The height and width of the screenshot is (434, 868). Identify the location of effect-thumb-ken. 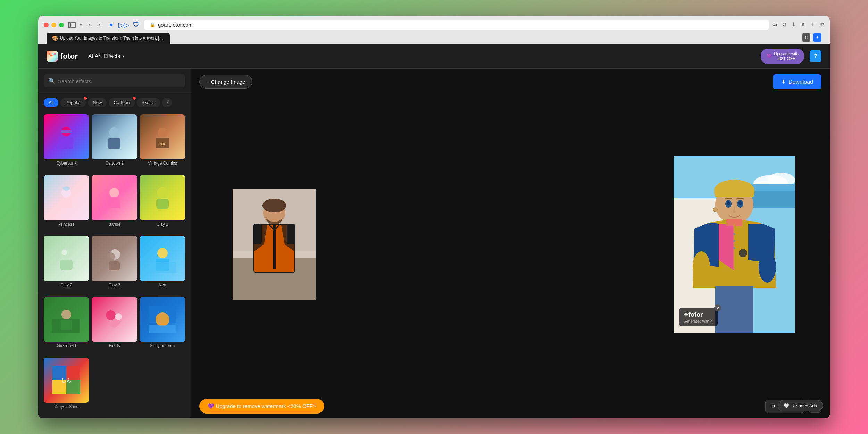
(162, 258).